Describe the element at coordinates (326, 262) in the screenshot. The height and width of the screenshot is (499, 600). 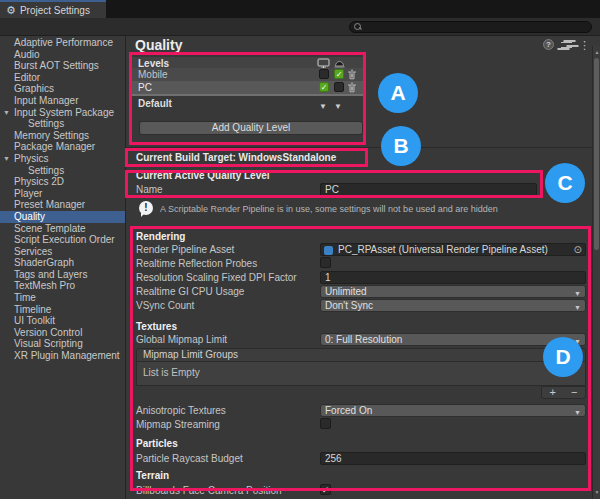
I see `realtime-reflection-probes-checkbox` at that location.